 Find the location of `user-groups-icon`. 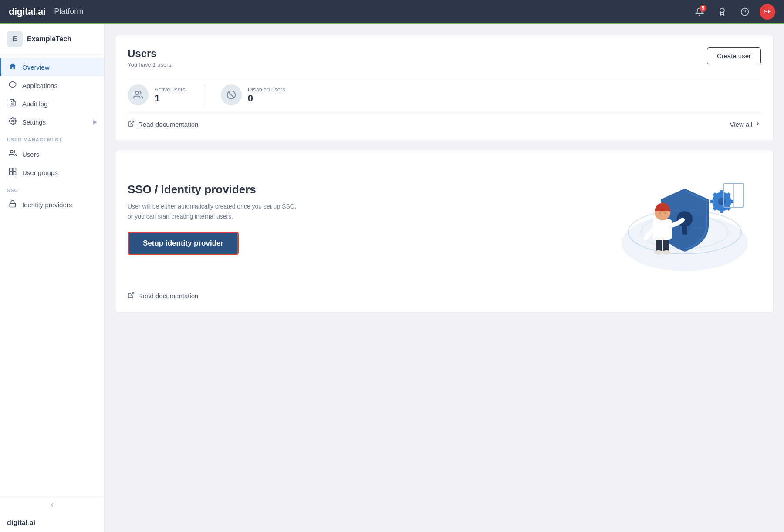

user-groups-icon is located at coordinates (13, 172).